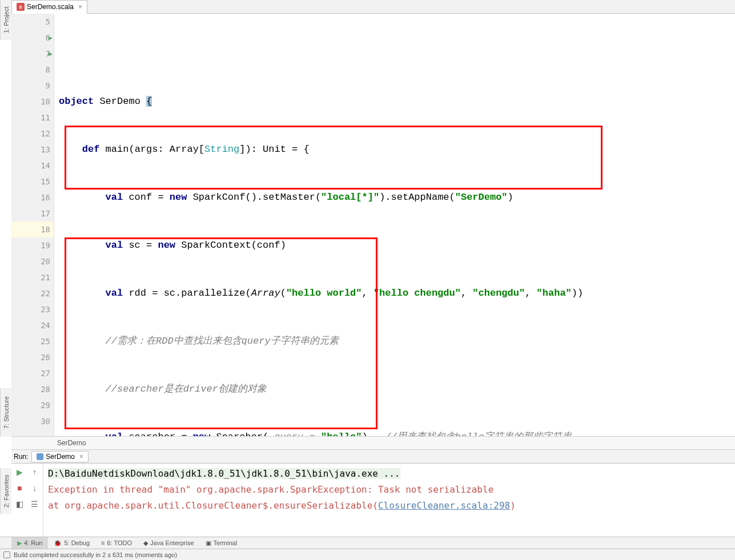 The width and height of the screenshot is (735, 560). I want to click on line-number: 29, so click(33, 405).